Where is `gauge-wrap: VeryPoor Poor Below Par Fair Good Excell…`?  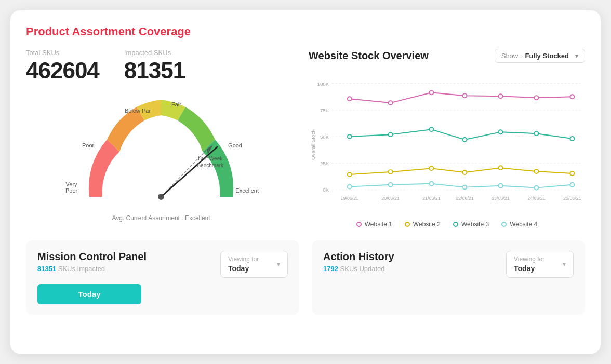
gauge-wrap: VeryPoor Poor Below Par Fair Good Excell… is located at coordinates (161, 153).